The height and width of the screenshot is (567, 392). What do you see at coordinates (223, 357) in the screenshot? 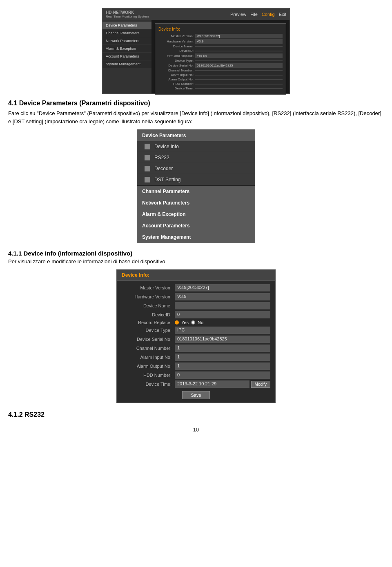
I see `alarm-in-value: 1` at bounding box center [223, 357].